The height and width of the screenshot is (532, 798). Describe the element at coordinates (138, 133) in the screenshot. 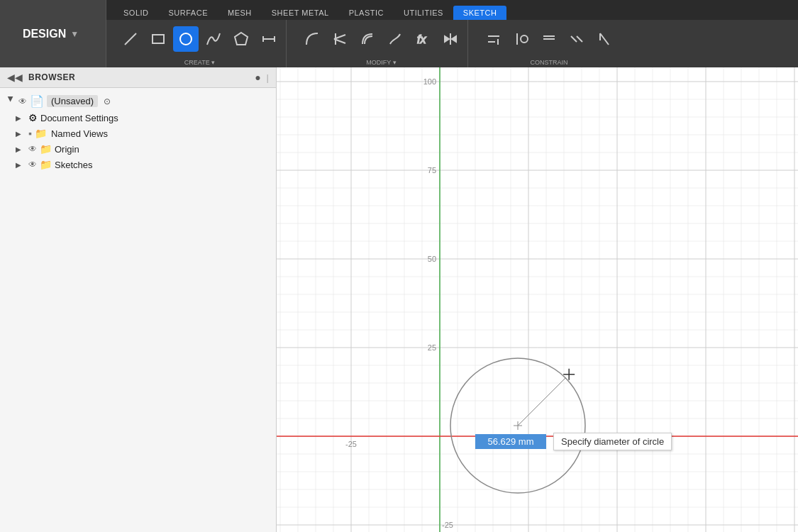

I see `tree-item-named-views: ▶ ▪ 📁 Named Views` at that location.